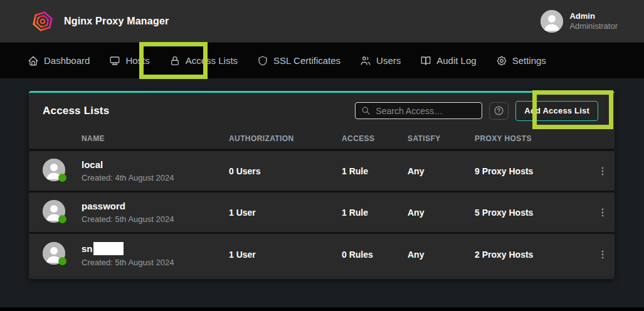 This screenshot has width=644, height=311. Describe the element at coordinates (87, 249) in the screenshot. I see `access-list-name: sn` at that location.